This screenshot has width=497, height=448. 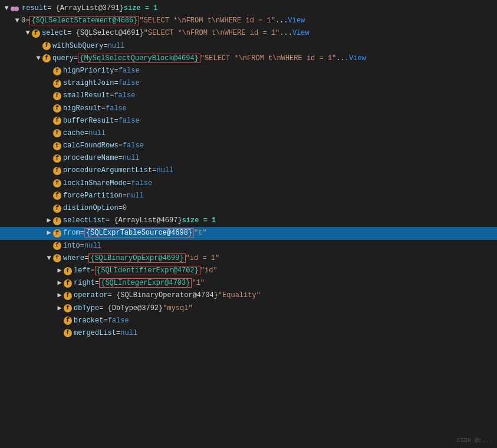 I want to click on tree-row-selectList: ▶fselectList = {ArrayList@4697} size = 1, so click(x=249, y=220).